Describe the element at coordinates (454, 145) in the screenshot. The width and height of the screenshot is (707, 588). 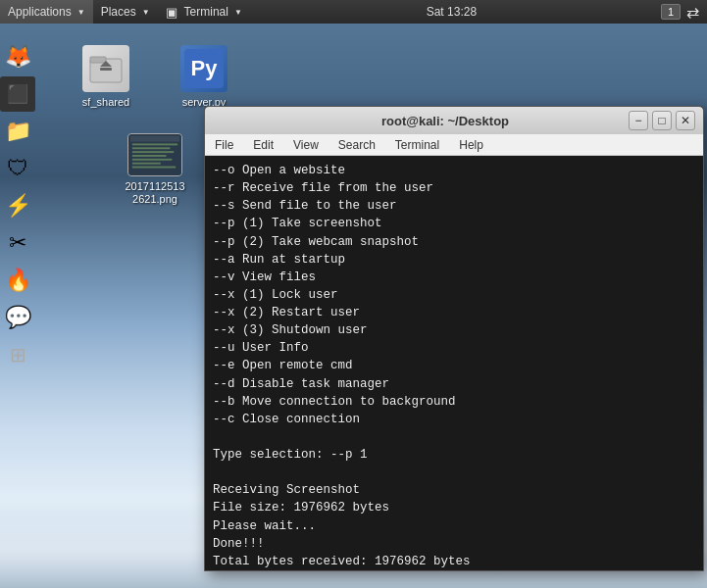
I see `terminal-menubar: File Edit View Search Terminal Help` at that location.